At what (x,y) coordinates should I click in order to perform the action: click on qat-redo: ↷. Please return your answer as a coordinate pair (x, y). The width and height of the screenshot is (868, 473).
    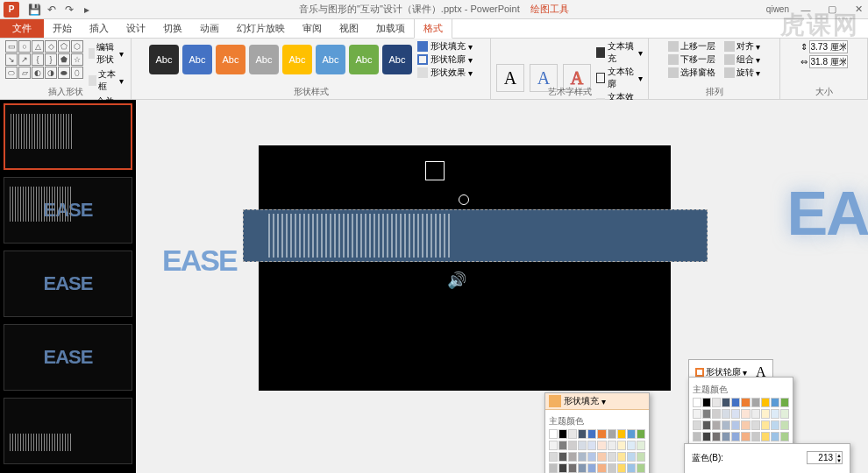
    Looking at the image, I should click on (69, 10).